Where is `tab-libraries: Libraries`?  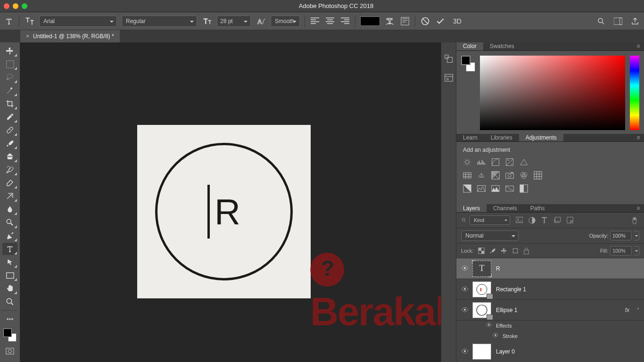
tab-libraries: Libraries is located at coordinates (502, 138).